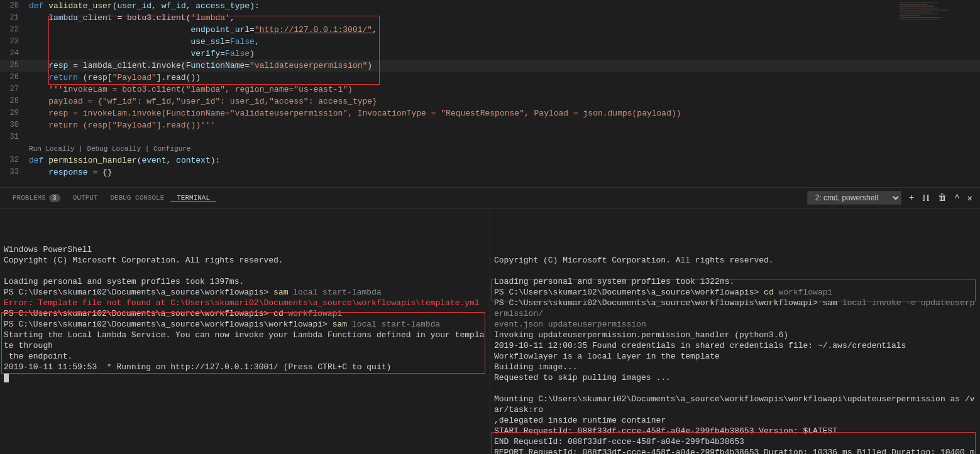 Image resolution: width=980 pixels, height=454 pixels. I want to click on new-terminal-icon: +, so click(911, 198).